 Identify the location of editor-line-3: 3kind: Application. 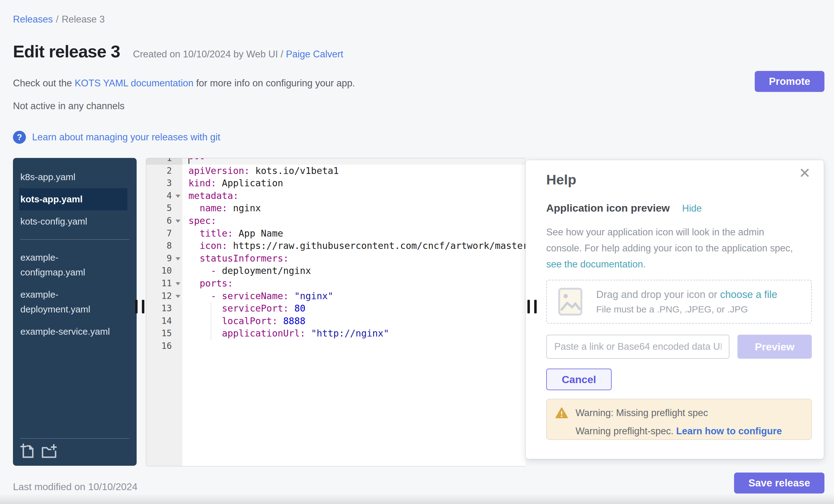
(336, 183).